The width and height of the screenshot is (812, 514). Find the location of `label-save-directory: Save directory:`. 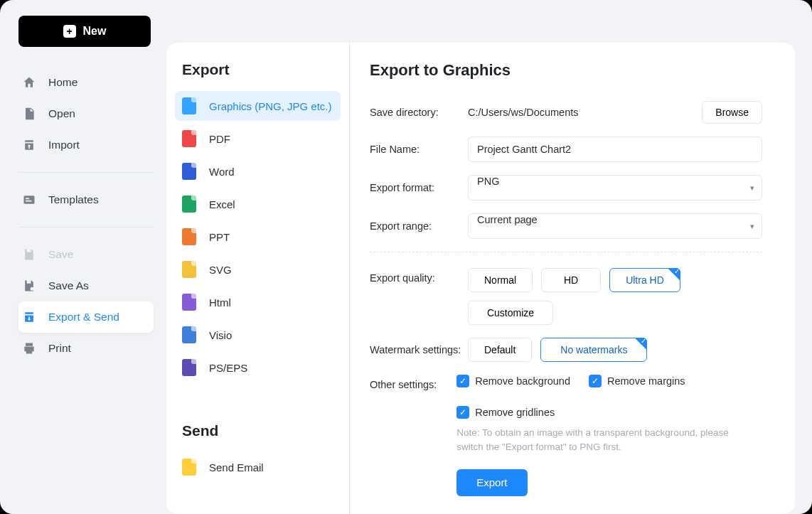

label-save-directory: Save directory: is located at coordinates (419, 112).